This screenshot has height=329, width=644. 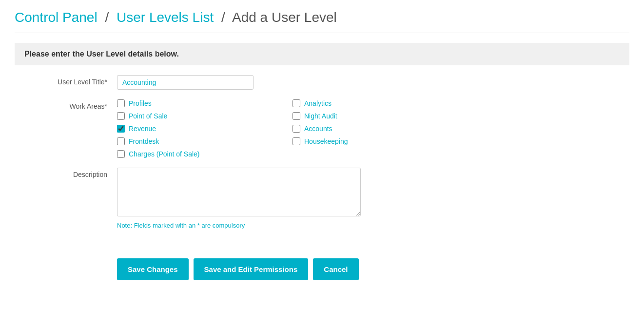 What do you see at coordinates (321, 116) in the screenshot?
I see `label-wa_nightaudit: Night Audit` at bounding box center [321, 116].